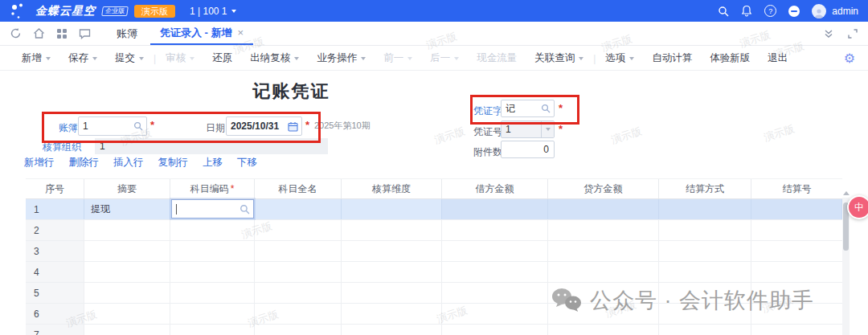 The height and width of the screenshot is (335, 868). Describe the element at coordinates (846, 193) in the screenshot. I see `scroll-up-arrow` at that location.